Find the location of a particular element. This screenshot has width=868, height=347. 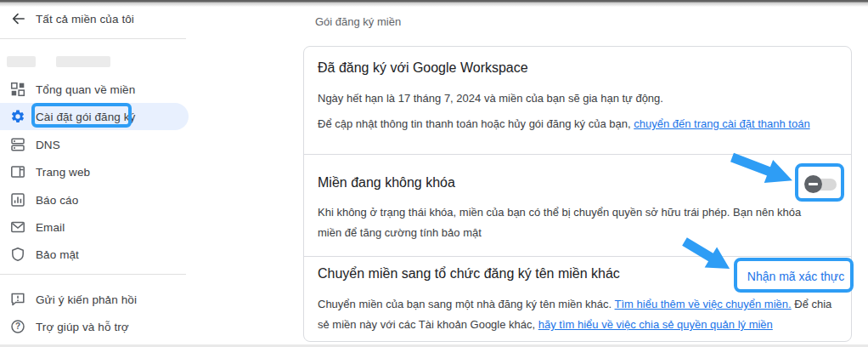

share-management-link: hãy tìm hiểu về việc chia sẻ quyền quản … is located at coordinates (656, 325).